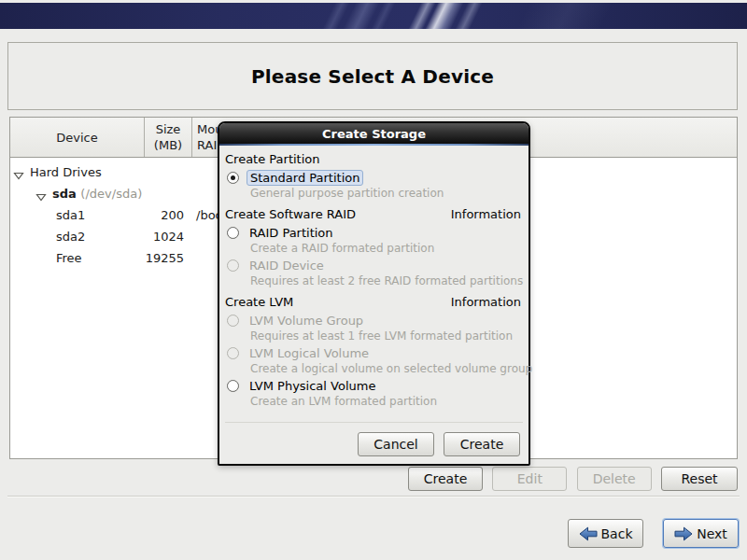 The width and height of the screenshot is (747, 560). What do you see at coordinates (164, 237) in the screenshot?
I see `row-size: 1024` at bounding box center [164, 237].